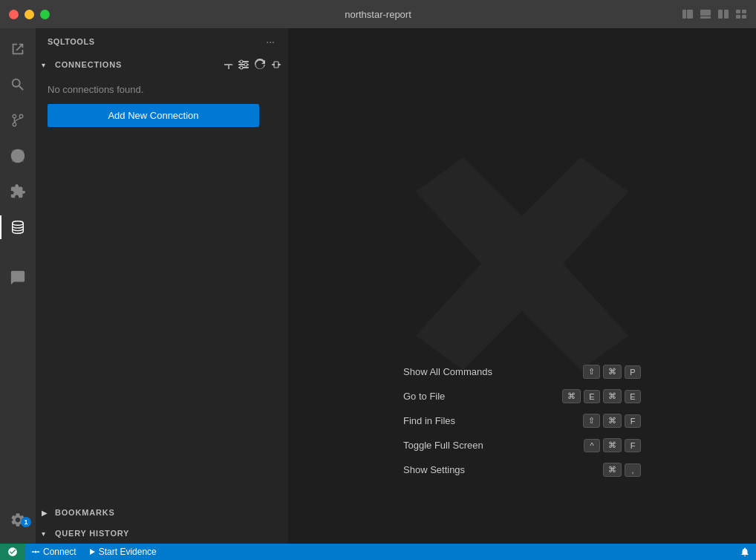  I want to click on settings-badge: 1, so click(26, 522).